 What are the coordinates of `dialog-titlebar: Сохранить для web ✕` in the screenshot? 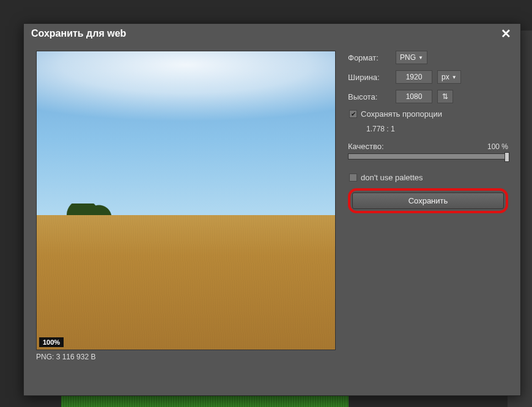 It's located at (272, 34).